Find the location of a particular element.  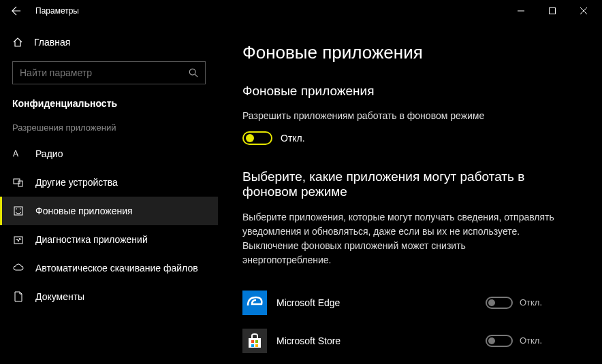

sidebar-item-documents: Документы is located at coordinates (109, 297).